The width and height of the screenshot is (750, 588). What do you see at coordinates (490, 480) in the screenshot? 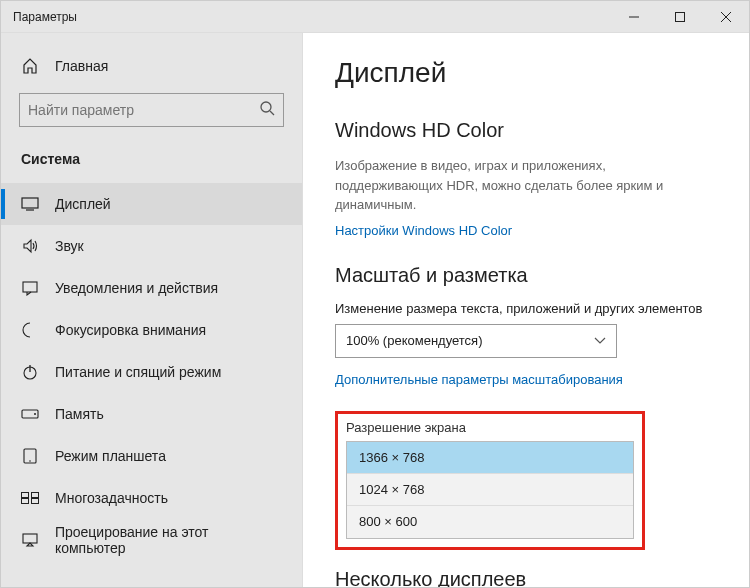
I see `resolution-highlight: Разрешение экрана 1366 × 768 1024 × 768 …` at bounding box center [490, 480].